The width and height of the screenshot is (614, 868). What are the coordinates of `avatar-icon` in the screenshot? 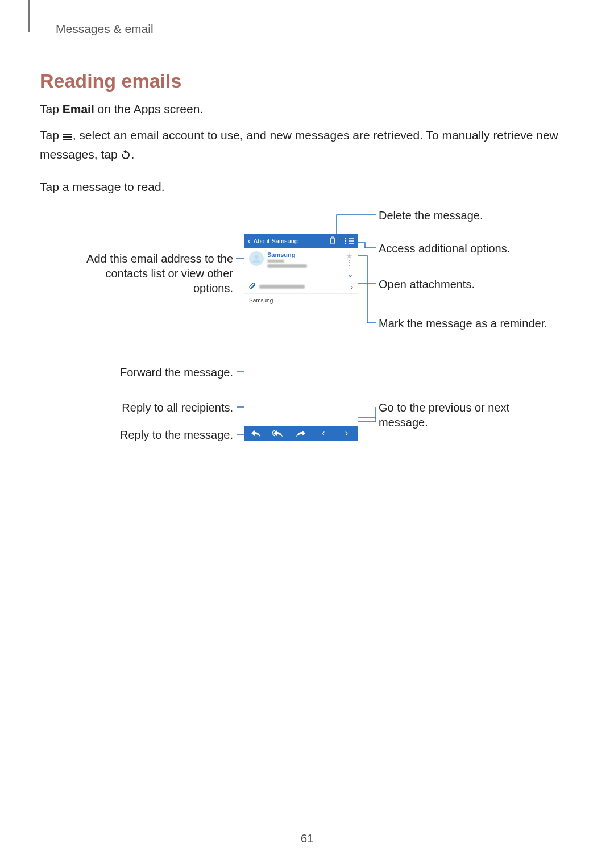 It's located at (256, 259).